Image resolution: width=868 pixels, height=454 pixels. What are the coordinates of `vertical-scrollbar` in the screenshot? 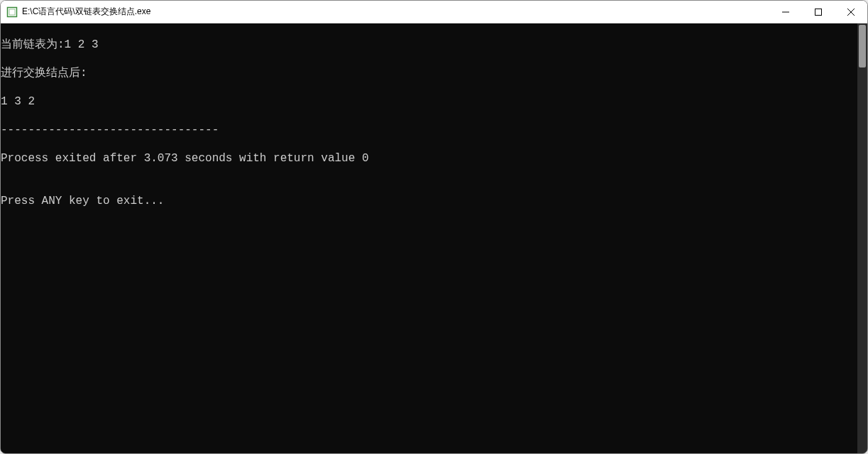 It's located at (862, 239).